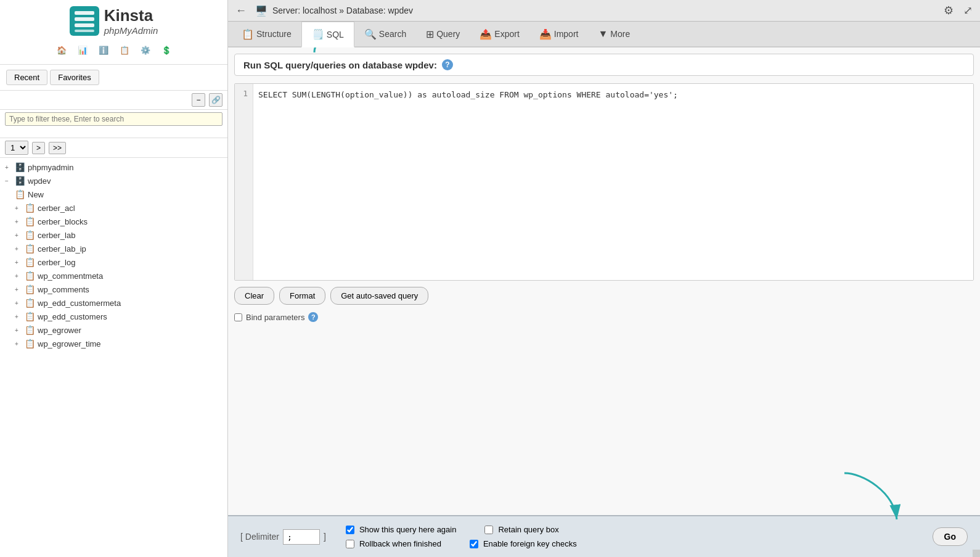  What do you see at coordinates (241, 11) in the screenshot?
I see `back-button: ←` at bounding box center [241, 11].